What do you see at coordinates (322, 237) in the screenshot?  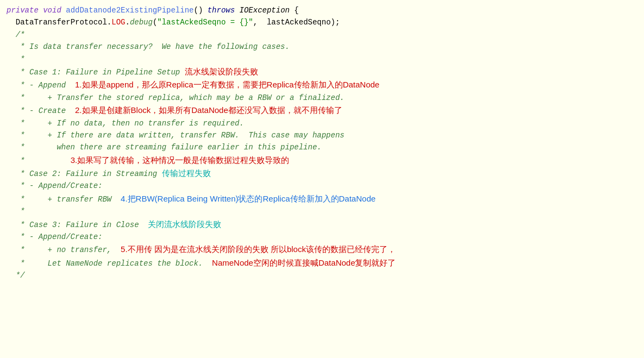 I see `line-19: * - Append/Create:` at bounding box center [322, 237].